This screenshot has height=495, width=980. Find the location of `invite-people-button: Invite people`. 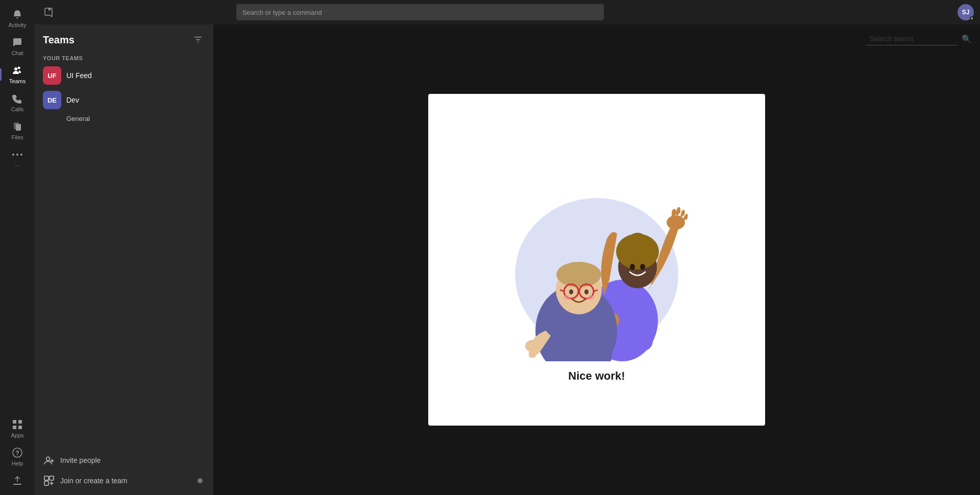

invite-people-button: Invite people is located at coordinates (124, 460).